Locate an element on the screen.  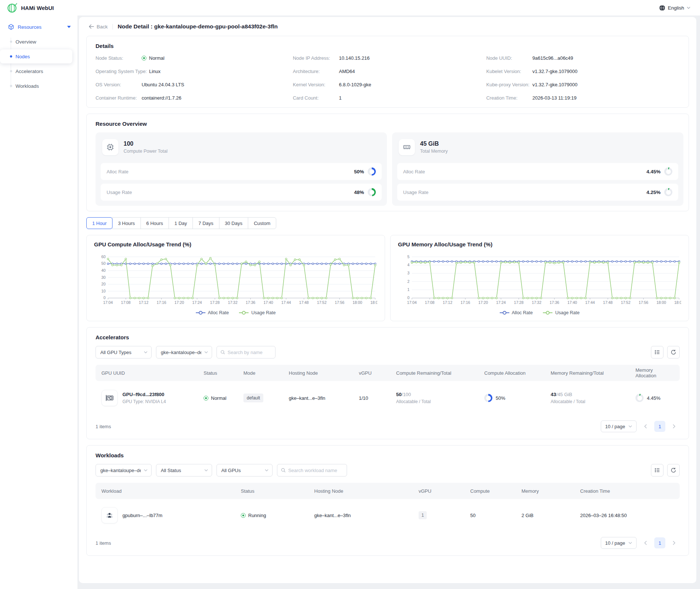
compute-total-label: Compute Power Total is located at coordinates (145, 151).